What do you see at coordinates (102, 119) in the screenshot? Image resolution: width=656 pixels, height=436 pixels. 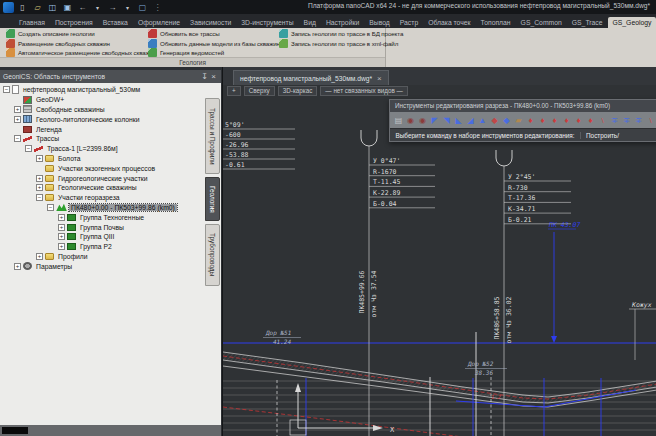 I see `tree-row: +Геолого-литологические колонки` at bounding box center [102, 119].